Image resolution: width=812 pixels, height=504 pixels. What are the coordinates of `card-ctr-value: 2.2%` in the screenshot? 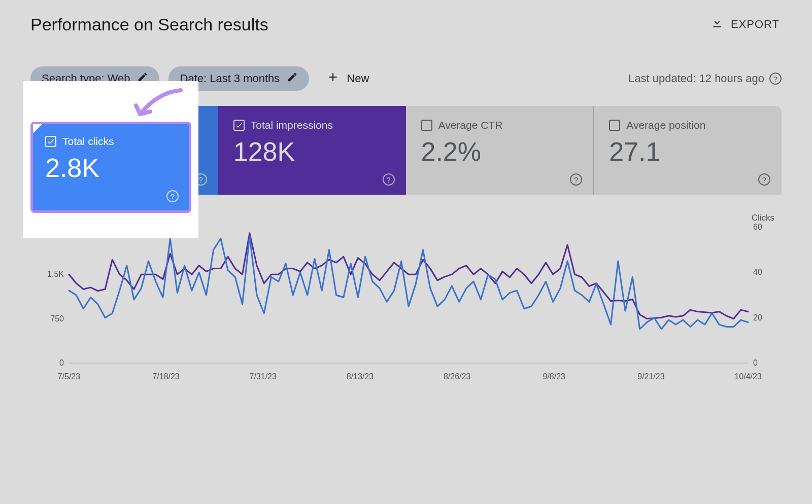 It's located at (500, 152).